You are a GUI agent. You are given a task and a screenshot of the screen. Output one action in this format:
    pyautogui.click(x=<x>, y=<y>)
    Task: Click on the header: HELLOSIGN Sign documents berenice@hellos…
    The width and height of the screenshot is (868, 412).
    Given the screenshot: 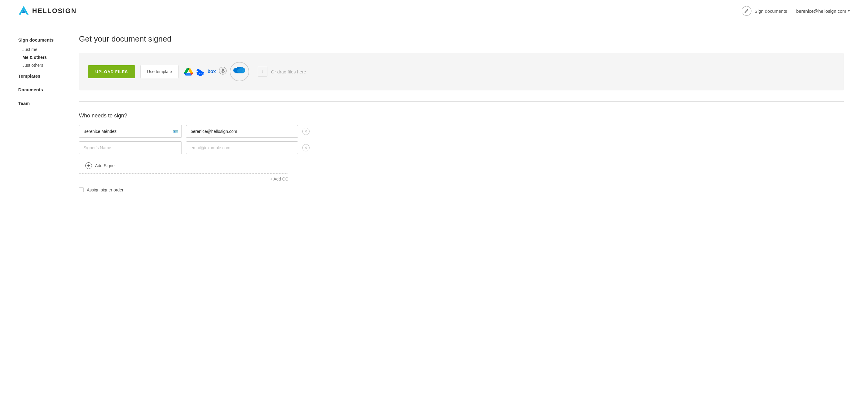 What is the action you would take?
    pyautogui.click(x=434, y=11)
    